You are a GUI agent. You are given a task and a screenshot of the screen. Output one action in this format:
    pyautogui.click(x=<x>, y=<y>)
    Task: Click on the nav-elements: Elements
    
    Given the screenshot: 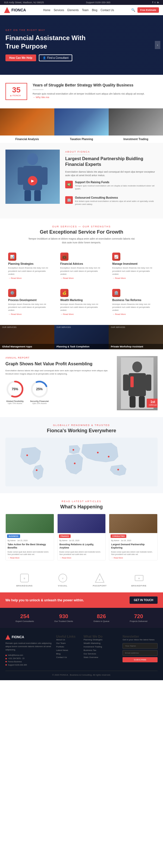 What is the action you would take?
    pyautogui.click(x=73, y=10)
    